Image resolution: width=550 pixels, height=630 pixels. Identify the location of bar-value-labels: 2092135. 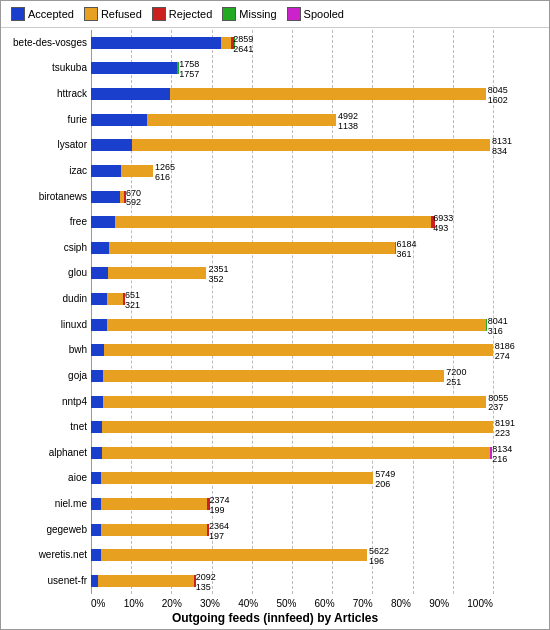
(206, 583).